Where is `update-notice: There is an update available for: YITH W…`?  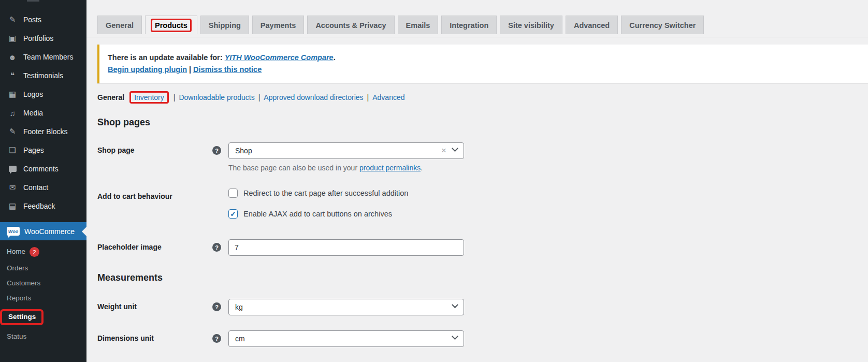 update-notice: There is an update available for: YITH W… is located at coordinates (483, 64).